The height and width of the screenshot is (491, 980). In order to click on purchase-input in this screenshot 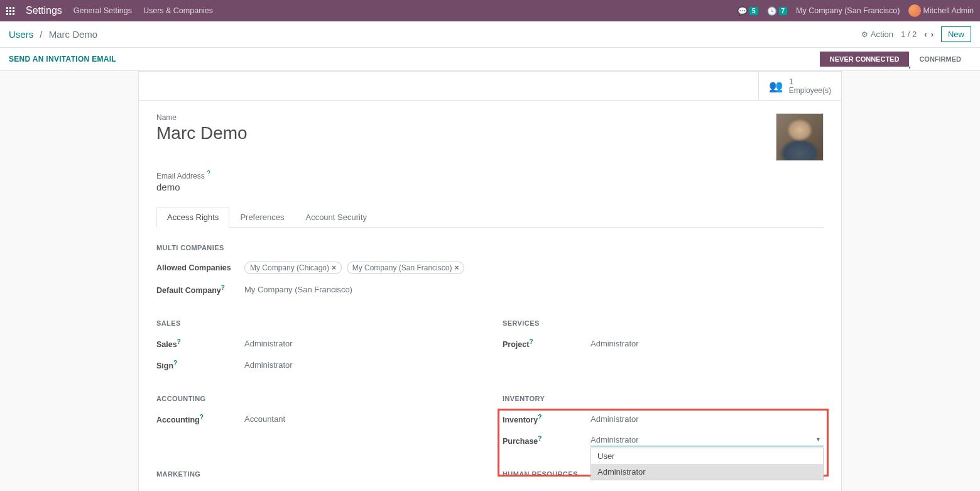, I will do `click(707, 440)`.